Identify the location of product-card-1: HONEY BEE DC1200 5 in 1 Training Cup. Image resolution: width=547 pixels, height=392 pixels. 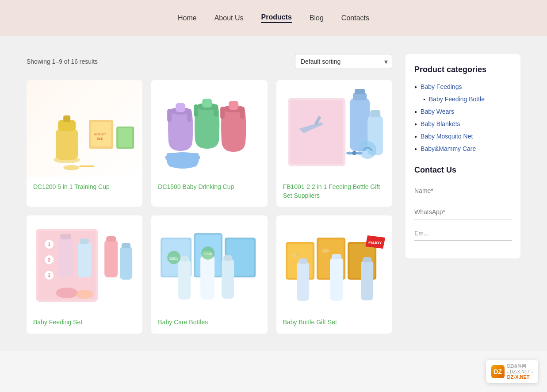
(84, 143).